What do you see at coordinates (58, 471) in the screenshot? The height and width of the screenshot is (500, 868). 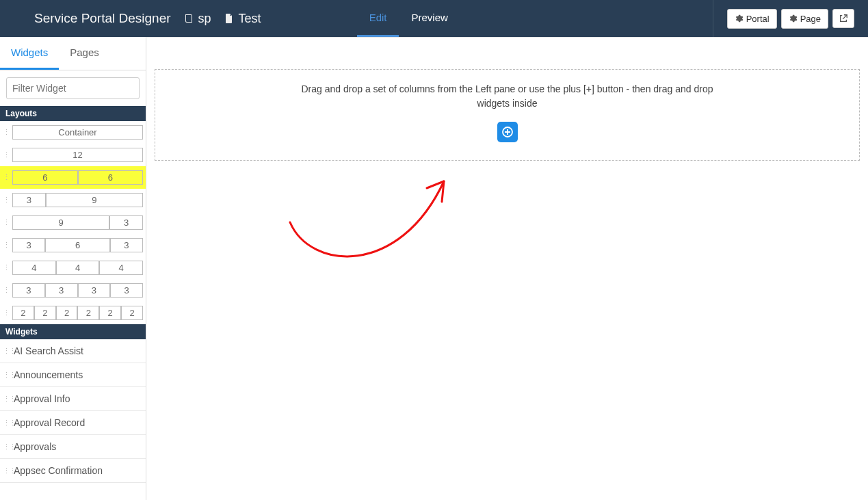 I see `widget-item-label: Appsec Confirmation` at bounding box center [58, 471].